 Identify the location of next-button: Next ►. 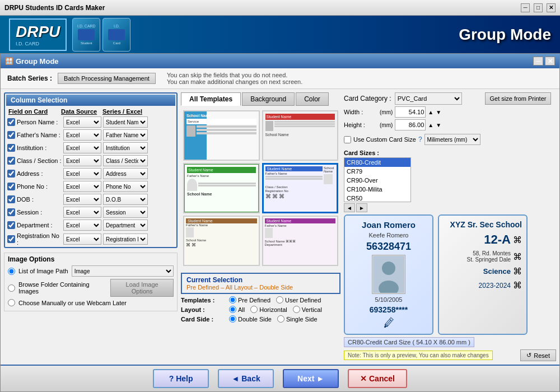
(311, 379).